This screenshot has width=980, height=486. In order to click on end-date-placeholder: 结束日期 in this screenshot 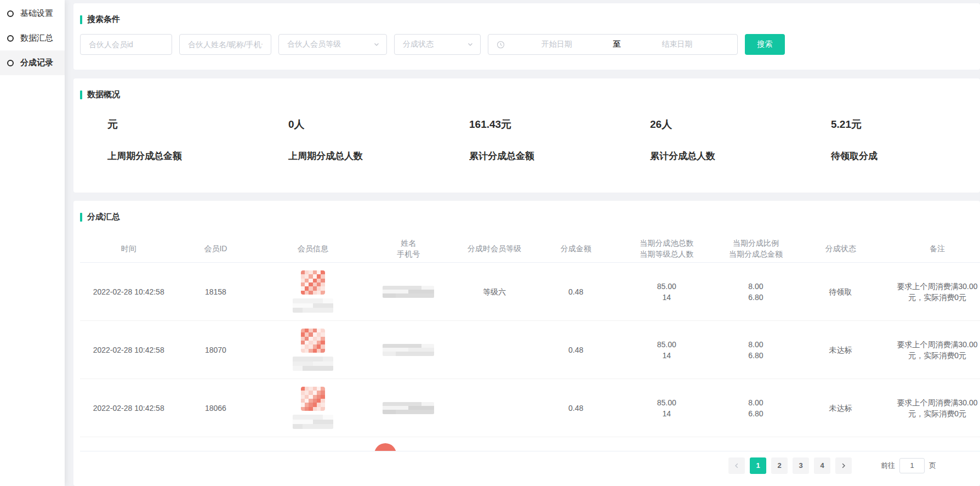, I will do `click(677, 44)`.